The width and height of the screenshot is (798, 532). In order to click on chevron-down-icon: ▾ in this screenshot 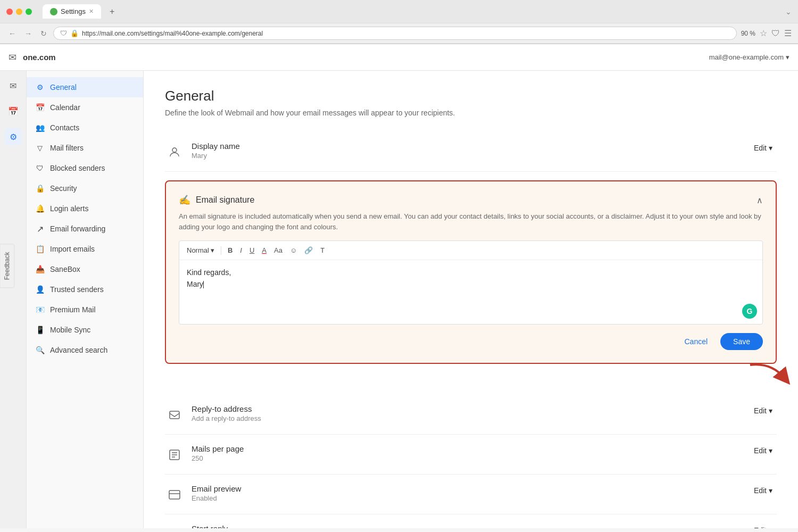, I will do `click(770, 148)`.